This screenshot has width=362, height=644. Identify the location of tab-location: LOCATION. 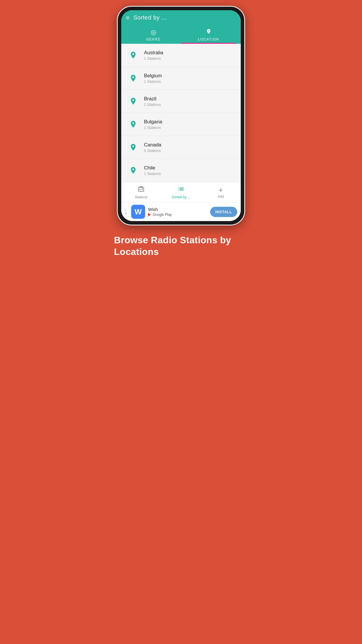
(209, 35).